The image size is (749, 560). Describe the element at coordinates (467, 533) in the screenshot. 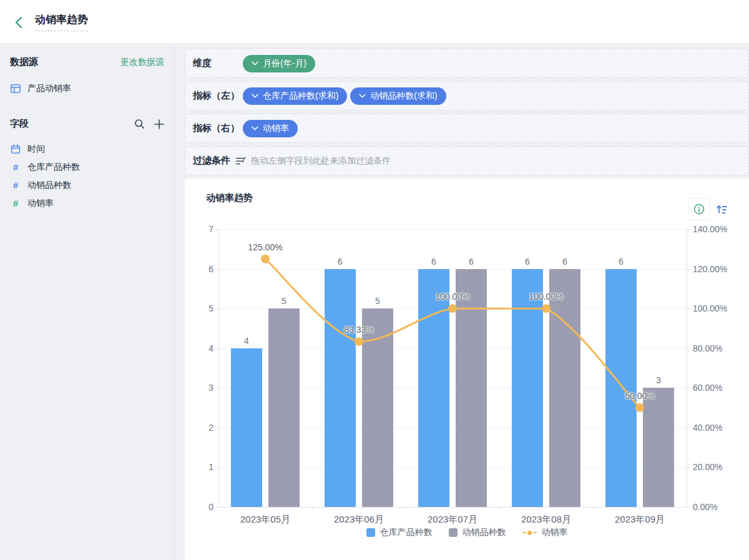

I see `chart-legend: 仓库产品种数动销品种数 动销率` at that location.